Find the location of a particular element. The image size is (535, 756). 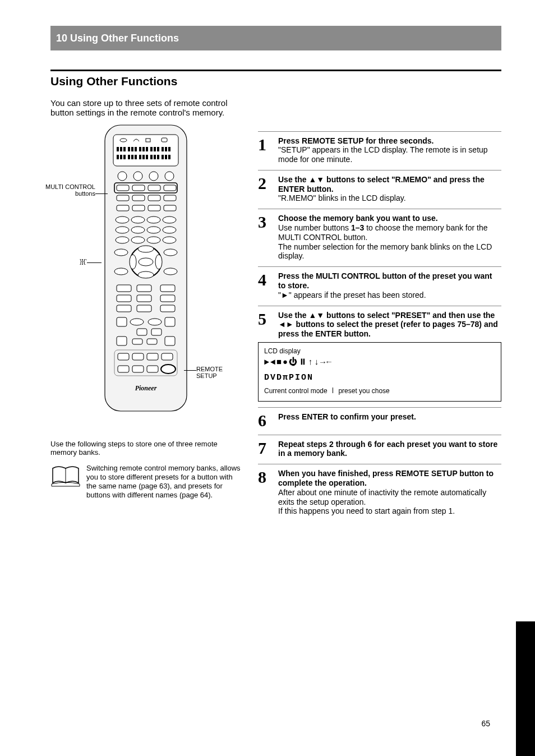

callout-multicontrol: MULTI CONTROL buttons is located at coordinates (67, 190).